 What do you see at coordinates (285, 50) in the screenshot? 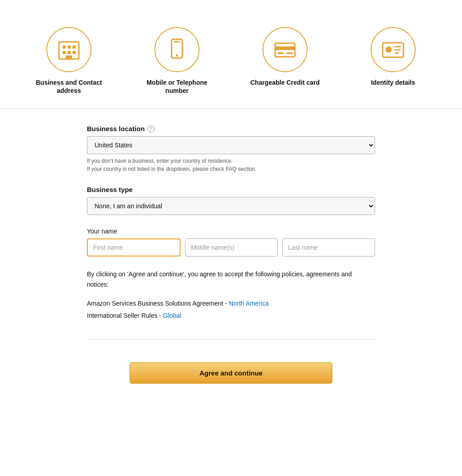
I see `credit-card-icon` at bounding box center [285, 50].